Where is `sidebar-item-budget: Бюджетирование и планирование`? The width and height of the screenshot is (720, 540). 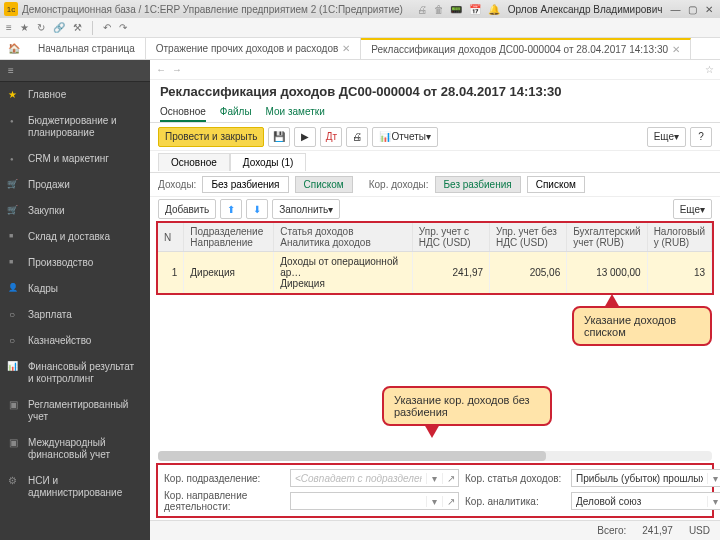 sidebar-item-budget: Бюджетирование и планирование is located at coordinates (75, 127).